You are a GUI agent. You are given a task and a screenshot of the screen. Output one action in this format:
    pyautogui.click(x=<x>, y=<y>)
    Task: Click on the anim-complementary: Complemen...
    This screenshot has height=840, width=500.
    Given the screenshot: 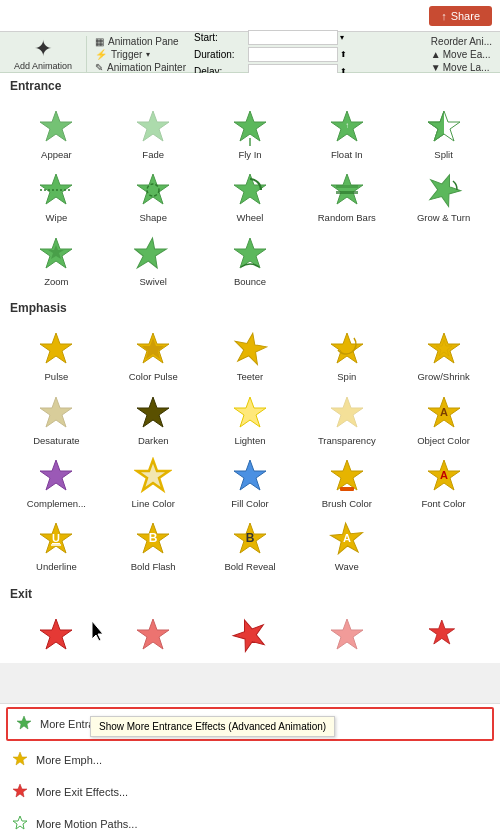 What is the action you would take?
    pyautogui.click(x=56, y=482)
    